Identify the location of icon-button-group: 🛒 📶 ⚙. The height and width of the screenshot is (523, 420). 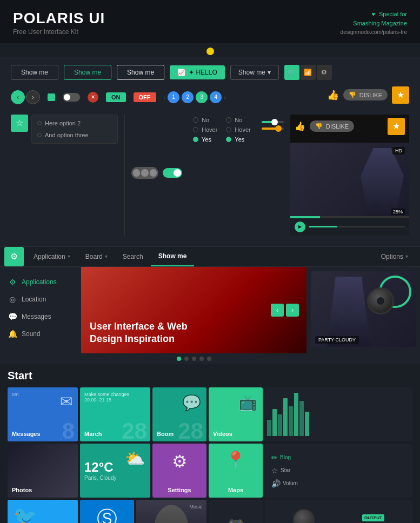
(308, 72).